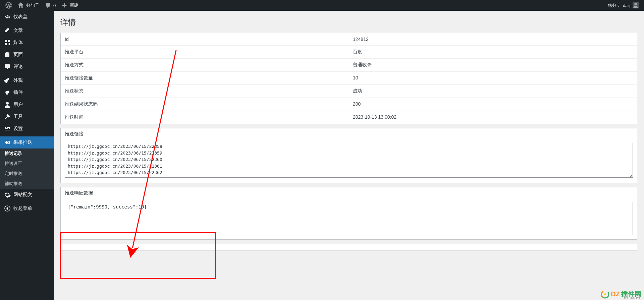  Describe the element at coordinates (27, 195) in the screenshot. I see `sidebar-item-site-config: 网站配文` at that location.